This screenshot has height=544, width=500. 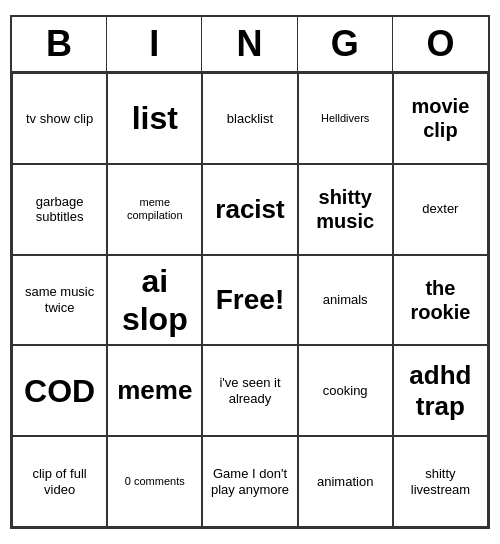 What do you see at coordinates (250, 210) in the screenshot?
I see `bingo-cell: racist` at bounding box center [250, 210].